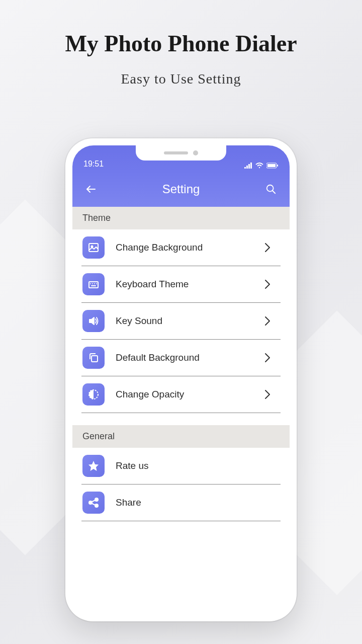  I want to click on sound-icon, so click(94, 321).